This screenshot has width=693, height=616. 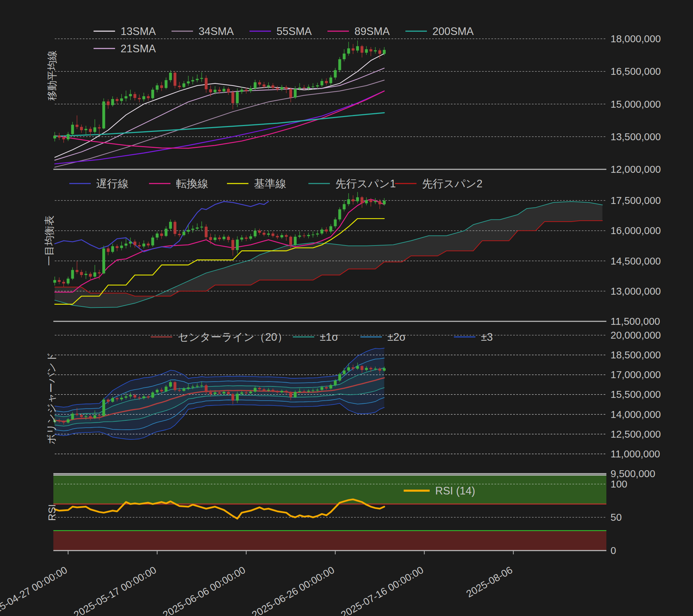 I want to click on y-axis-label: 20,000,000, so click(x=635, y=335).